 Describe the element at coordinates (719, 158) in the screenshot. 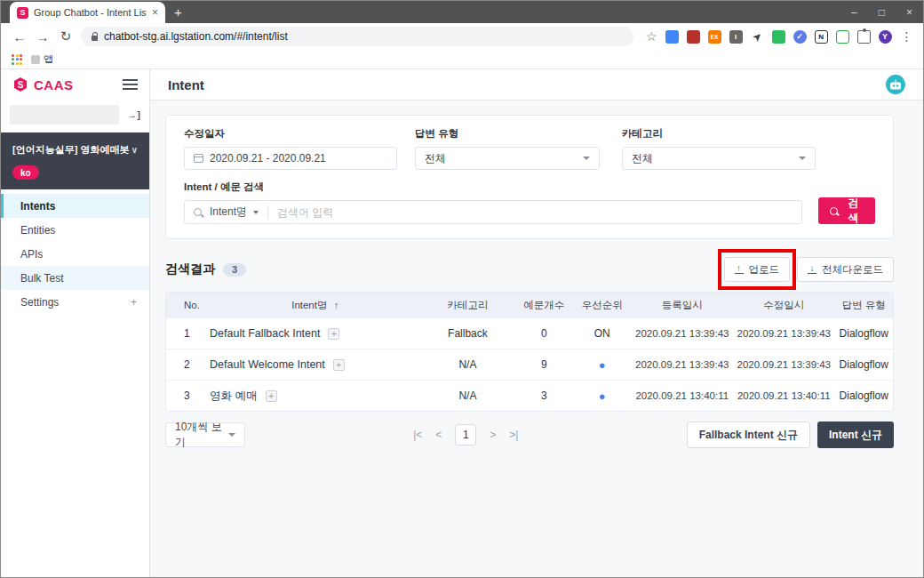

I see `category-select: 전체` at that location.